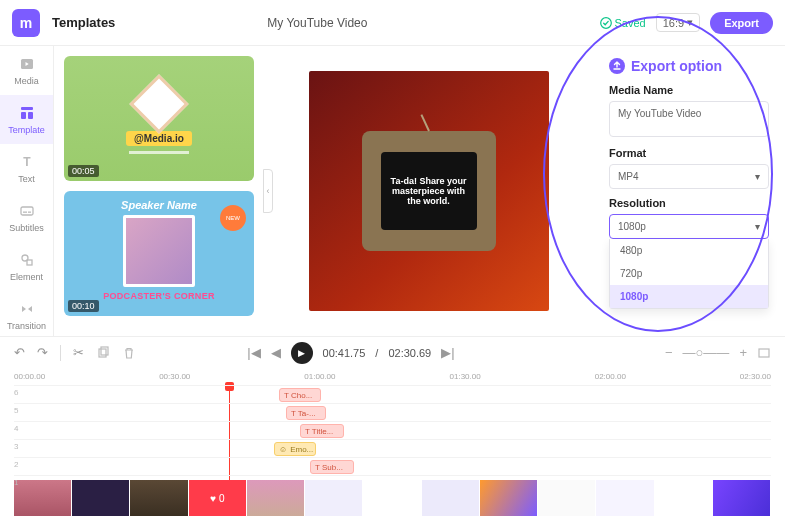 The height and width of the screenshot is (526, 785). What do you see at coordinates (78, 352) in the screenshot?
I see `cut-button: ✂` at bounding box center [78, 352].